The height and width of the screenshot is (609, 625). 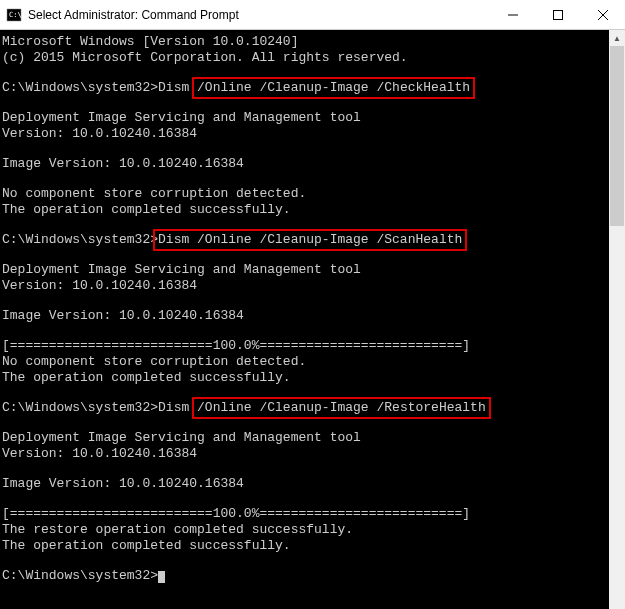 I want to click on os-version: Microsoft Windows [Version 10.0.10240], so click(x=150, y=42).